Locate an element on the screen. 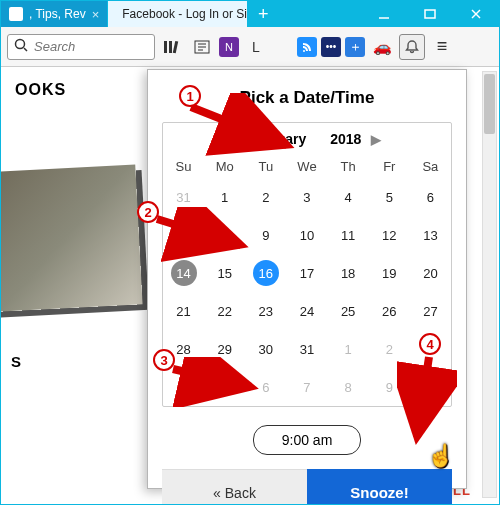 The width and height of the screenshot is (500, 505). feed-icon is located at coordinates (307, 47).